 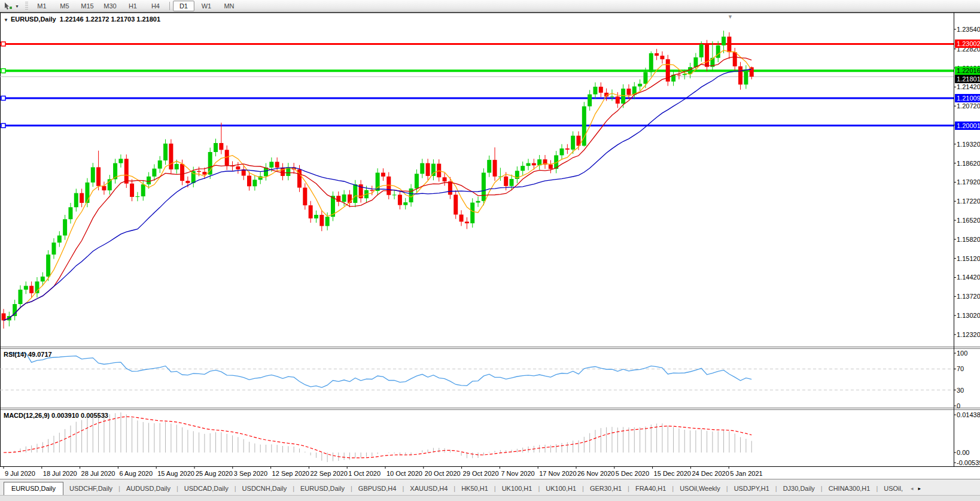 I want to click on date-axis-label: 22 Sep 2020, so click(x=328, y=473).